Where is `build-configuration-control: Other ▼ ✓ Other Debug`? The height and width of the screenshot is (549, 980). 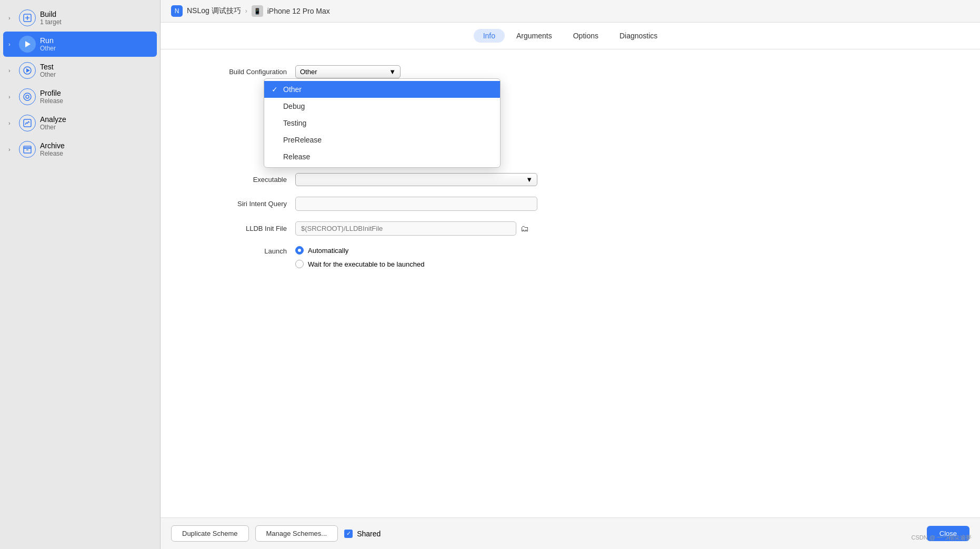
build-configuration-control: Other ▼ ✓ Other Debug is located at coordinates (627, 72).